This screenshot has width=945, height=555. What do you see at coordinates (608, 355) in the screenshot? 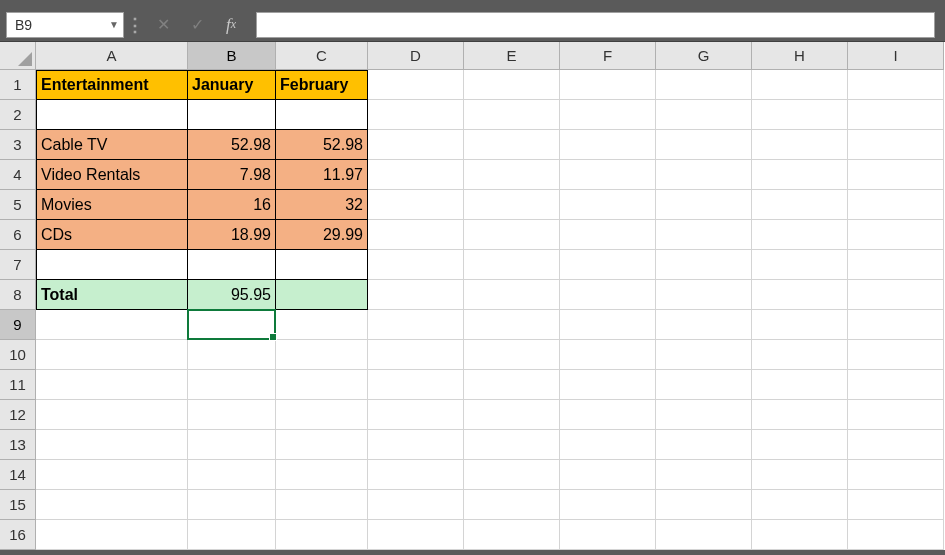
I see `cell-F10` at bounding box center [608, 355].